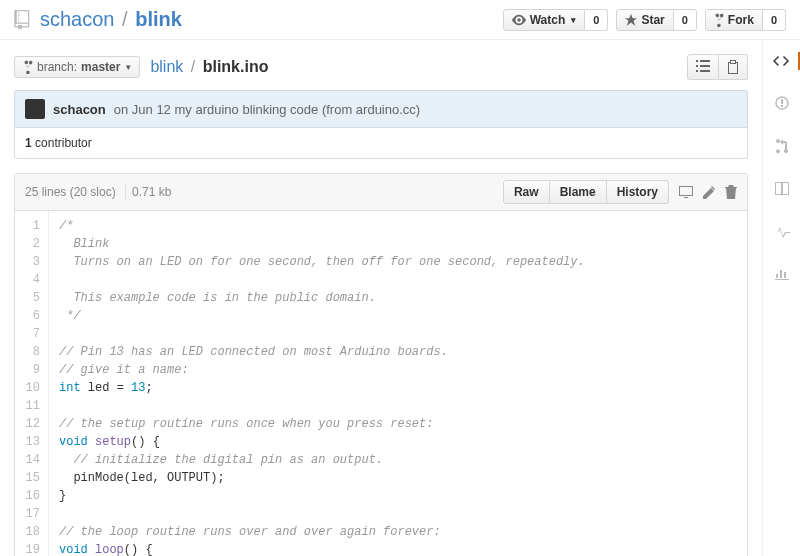  Describe the element at coordinates (32, 262) in the screenshot. I see `line-number: 3` at that location.